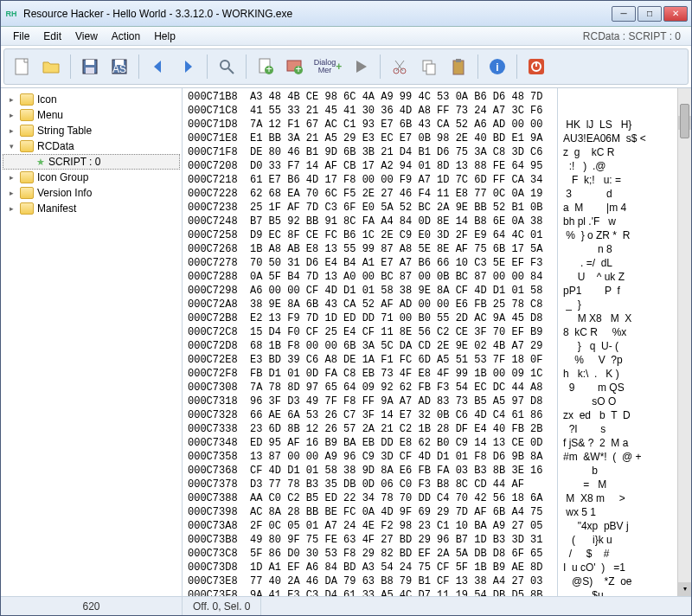 The image size is (692, 616). Describe the element at coordinates (57, 209) in the screenshot. I see `tree-label: Manifest` at that location.